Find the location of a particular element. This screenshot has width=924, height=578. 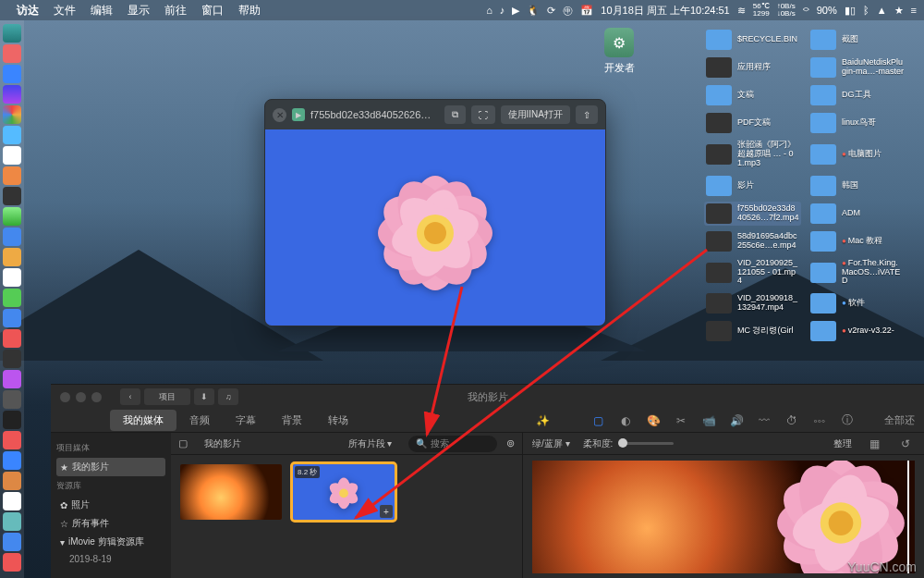

desktop-item: 文稿 is located at coordinates (752, 95).